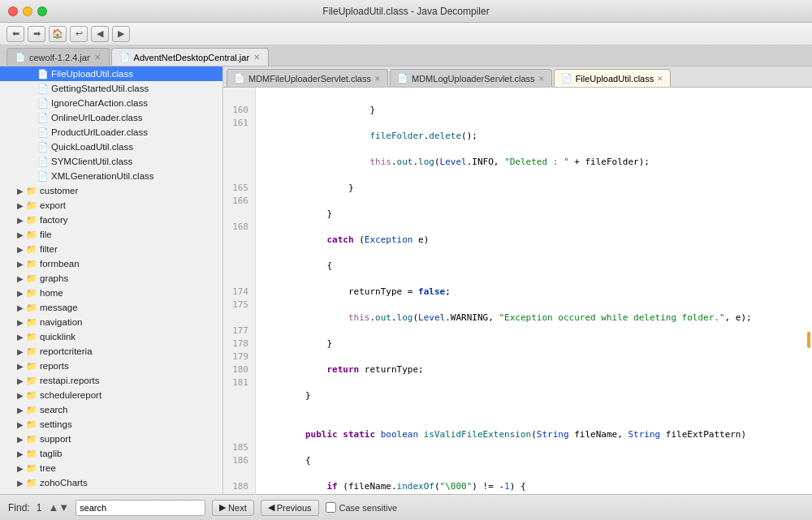 The width and height of the screenshot is (812, 520). What do you see at coordinates (58, 508) in the screenshot?
I see `find-arrow-up: ▲▼` at bounding box center [58, 508].